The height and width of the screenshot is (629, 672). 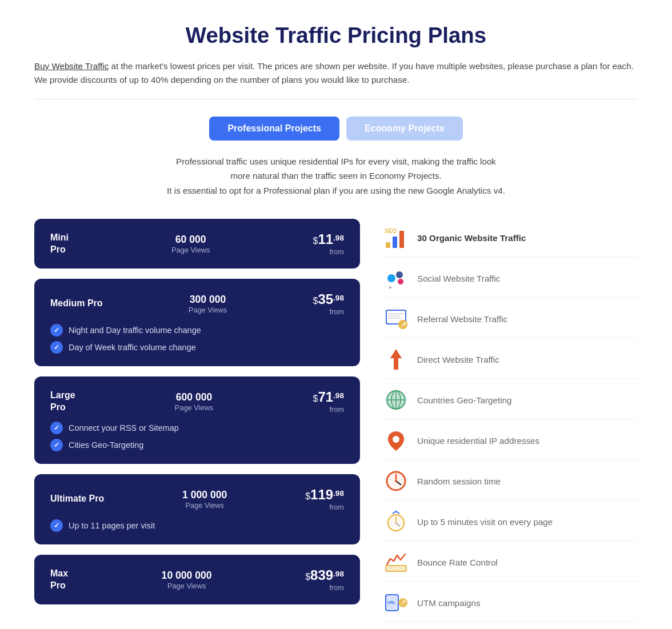 What do you see at coordinates (197, 339) in the screenshot?
I see `plan-features-medium-pro: Night and Day traffic volume change Day …` at bounding box center [197, 339].